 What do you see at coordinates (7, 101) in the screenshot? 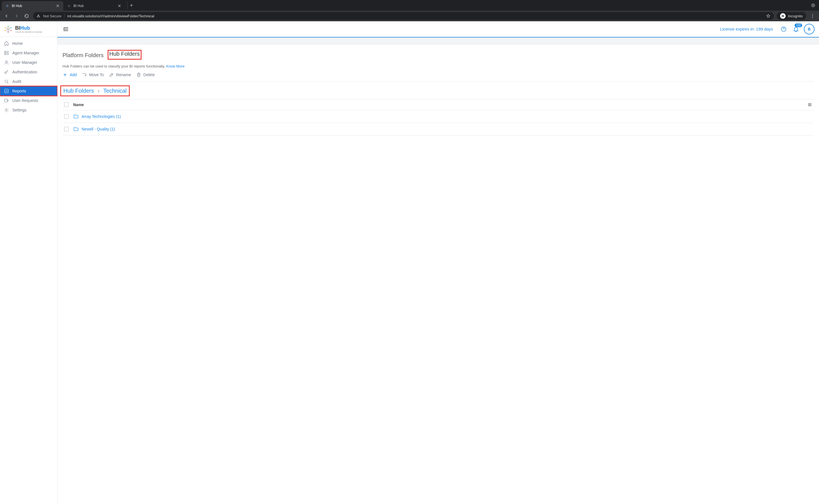
I see `inbox-icon` at bounding box center [7, 101].